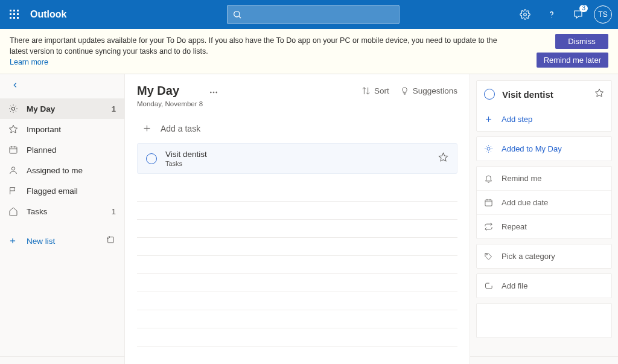 The width and height of the screenshot is (618, 364). What do you see at coordinates (572, 60) in the screenshot?
I see `remind-later-button: Remind me later` at bounding box center [572, 60].